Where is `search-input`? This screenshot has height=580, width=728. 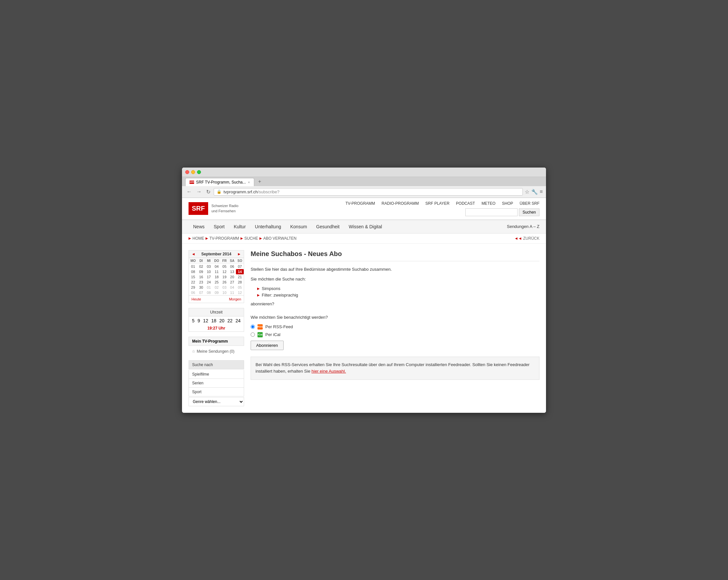
search-input is located at coordinates (492, 213).